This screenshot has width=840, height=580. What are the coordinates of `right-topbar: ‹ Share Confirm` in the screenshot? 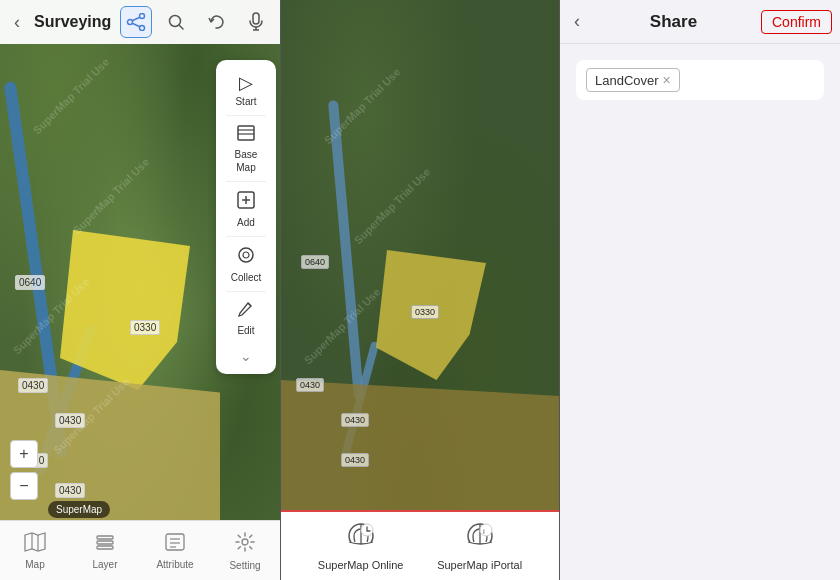 It's located at (700, 22).